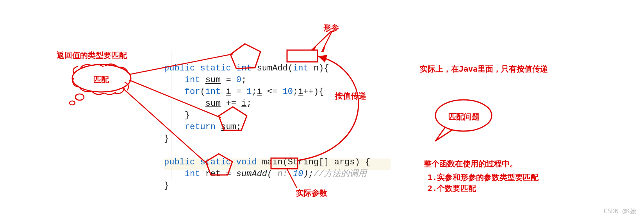  What do you see at coordinates (239, 80) in the screenshot?
I see `num-zero: 0` at bounding box center [239, 80].